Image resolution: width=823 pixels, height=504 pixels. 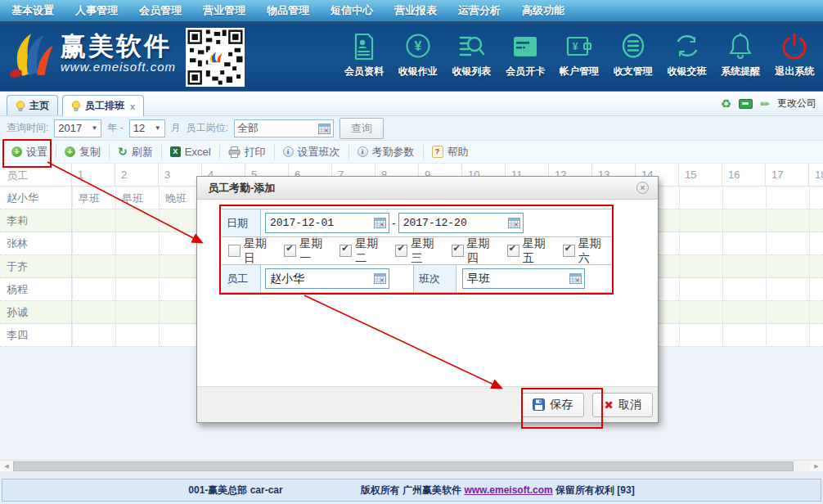 I want to click on info-icon: i, so click(x=363, y=152).